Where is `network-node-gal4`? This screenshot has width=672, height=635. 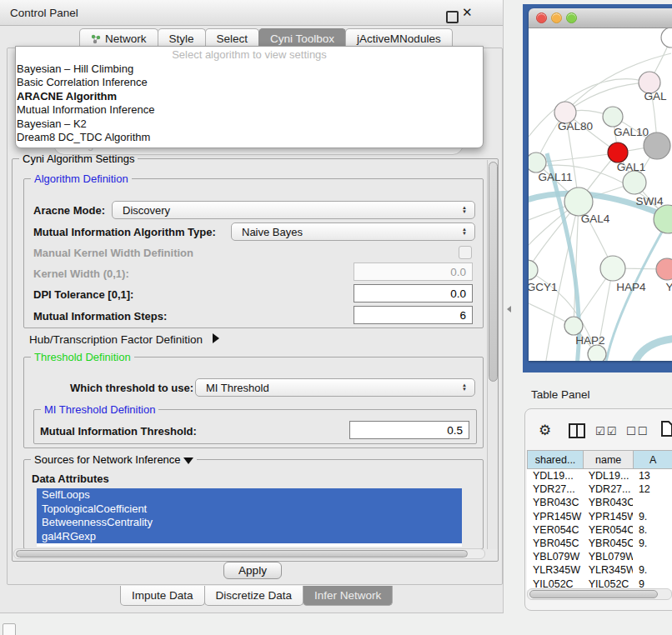 network-node-gal4 is located at coordinates (579, 202).